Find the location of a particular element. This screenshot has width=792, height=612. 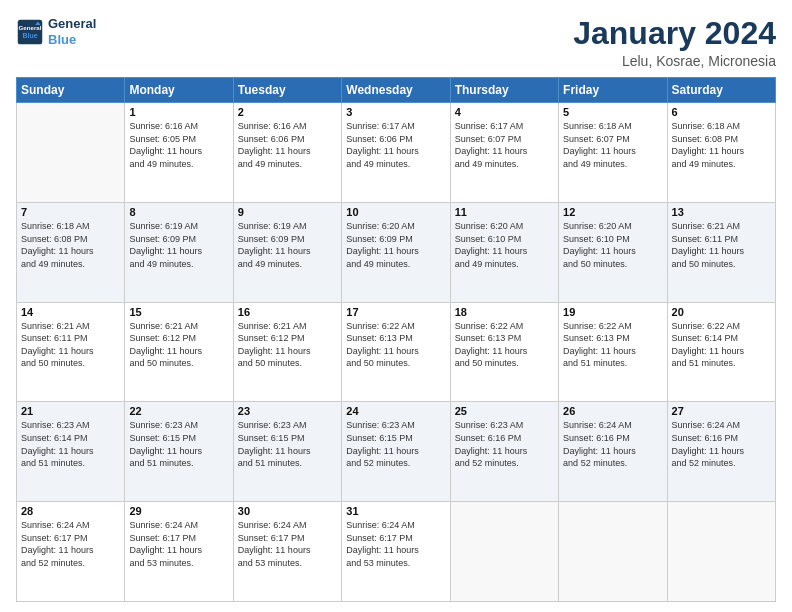

header-saturday: Saturday is located at coordinates (721, 90).